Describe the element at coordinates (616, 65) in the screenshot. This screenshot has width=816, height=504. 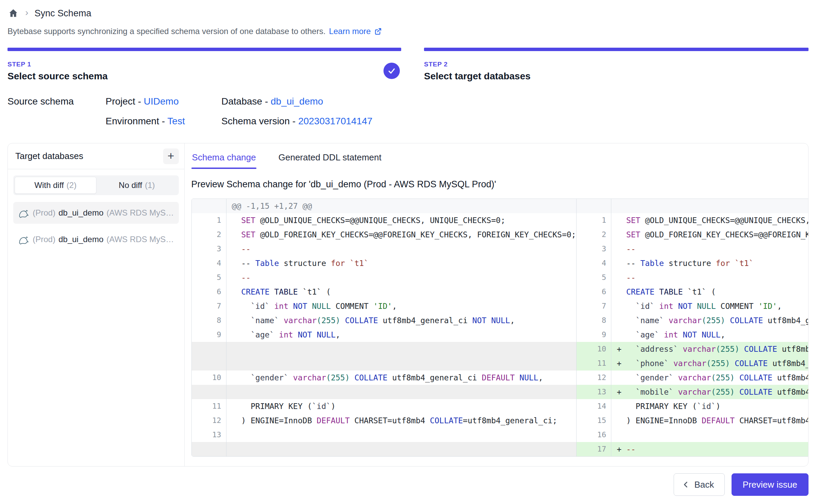
I see `step-2: STEP 2 Select target databases` at that location.